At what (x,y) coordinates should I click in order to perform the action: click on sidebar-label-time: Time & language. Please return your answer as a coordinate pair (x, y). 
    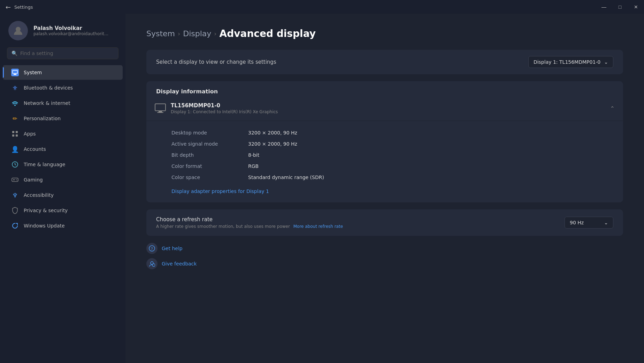
    Looking at the image, I should click on (45, 164).